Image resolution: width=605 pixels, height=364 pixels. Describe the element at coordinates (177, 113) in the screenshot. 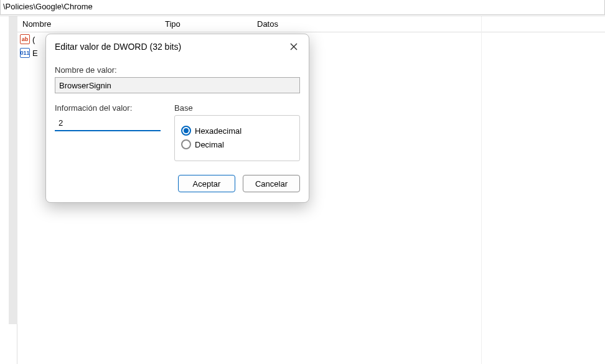

I see `dialog-body: Nombre de valor: Información del valor: …` at that location.